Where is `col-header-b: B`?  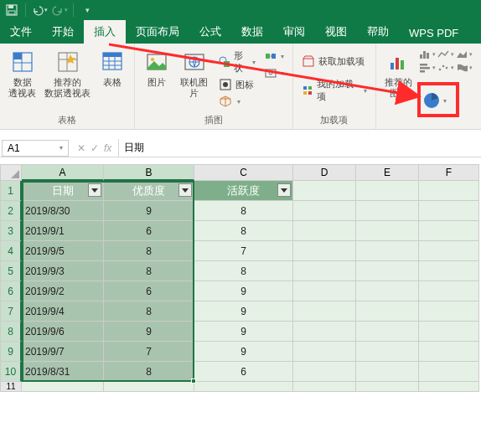 col-header-b: B is located at coordinates (149, 173).